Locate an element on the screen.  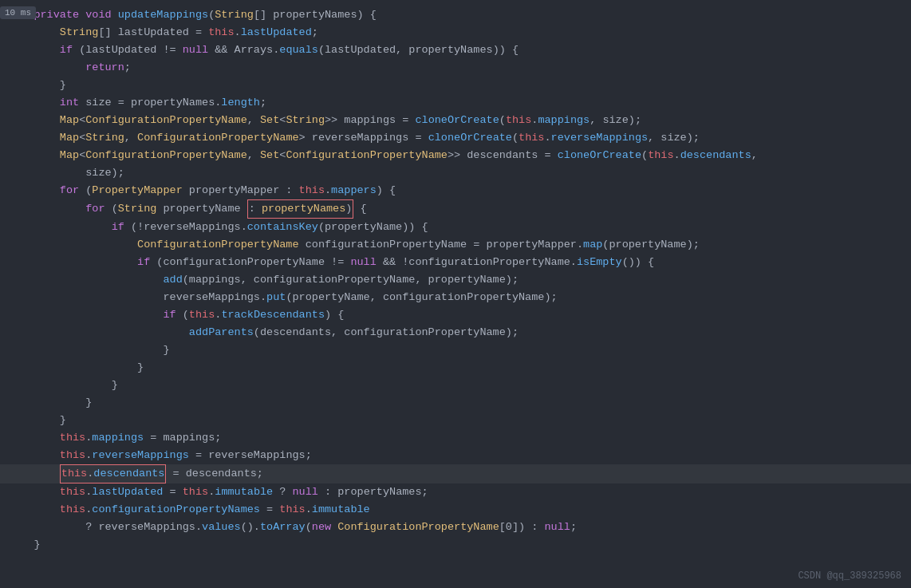
code-line: Map<String, ConfigurationPropertyName> r… is located at coordinates (456, 138).